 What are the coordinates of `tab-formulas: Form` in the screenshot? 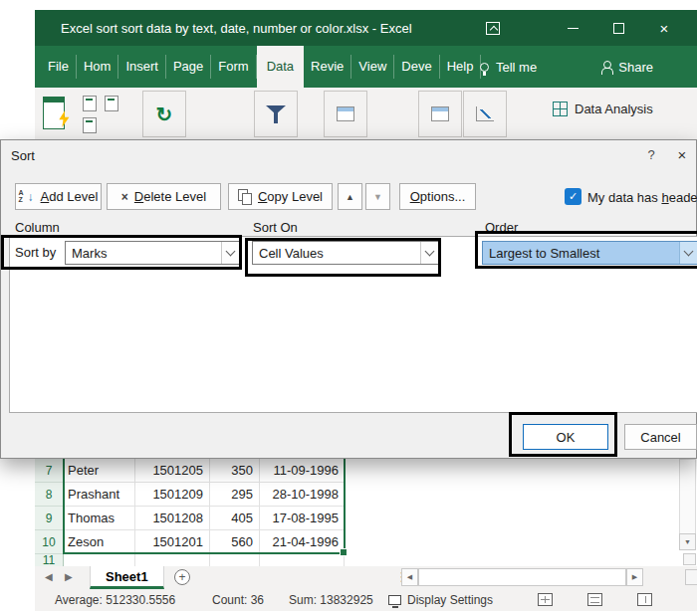 It's located at (233, 67).